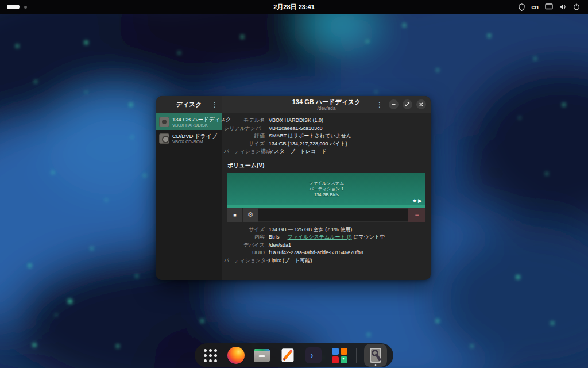 This screenshot has width=588, height=368. What do you see at coordinates (326, 206) in the screenshot?
I see `usage-strip` at bounding box center [326, 206].